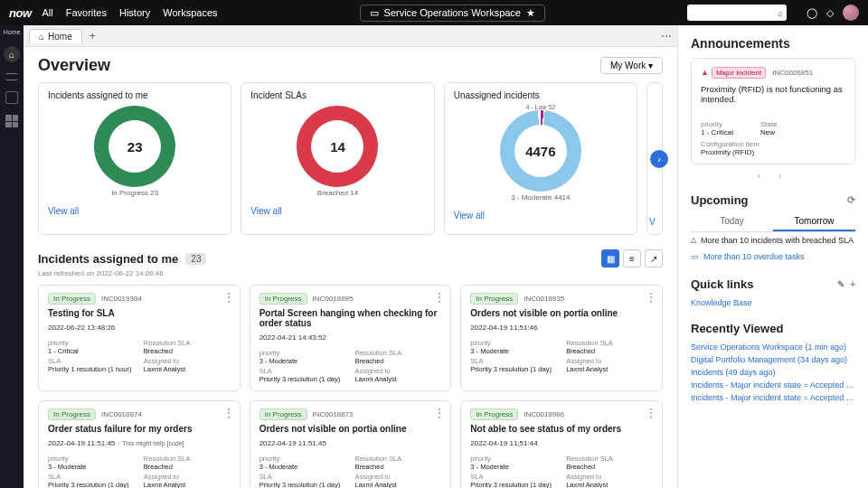  What do you see at coordinates (195, 258) in the screenshot?
I see `count-badge: 23` at bounding box center [195, 258].